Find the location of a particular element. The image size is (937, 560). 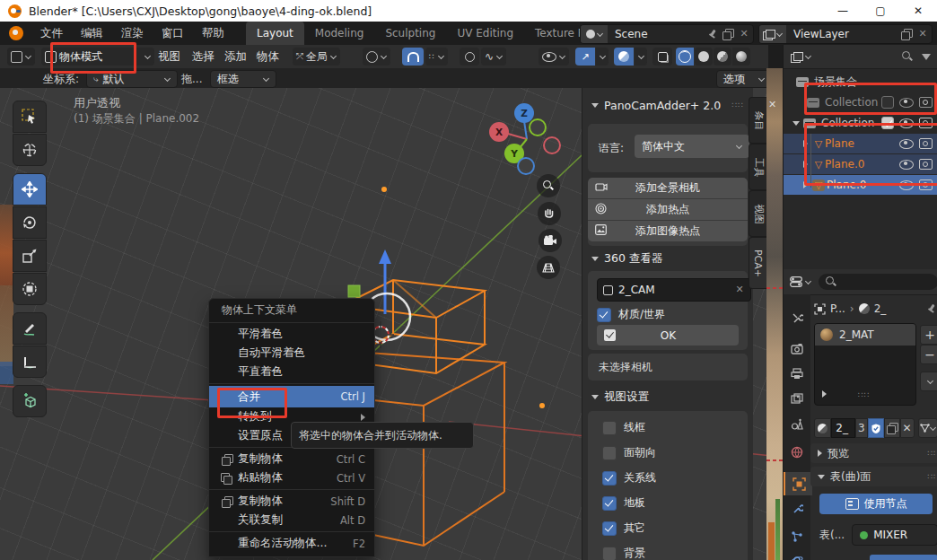

row-plane-001: ▽ Plane.0 is located at coordinates (860, 164).